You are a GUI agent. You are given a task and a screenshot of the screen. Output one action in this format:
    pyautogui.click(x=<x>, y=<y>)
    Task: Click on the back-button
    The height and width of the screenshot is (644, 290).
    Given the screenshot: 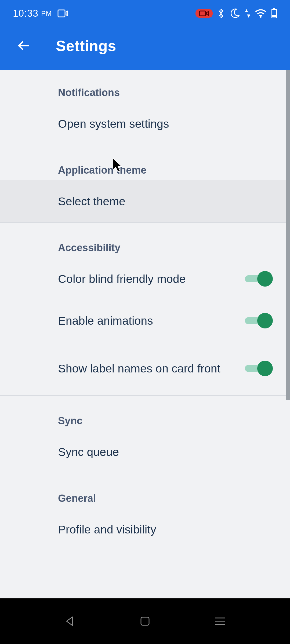 What is the action you would take?
    pyautogui.click(x=24, y=46)
    